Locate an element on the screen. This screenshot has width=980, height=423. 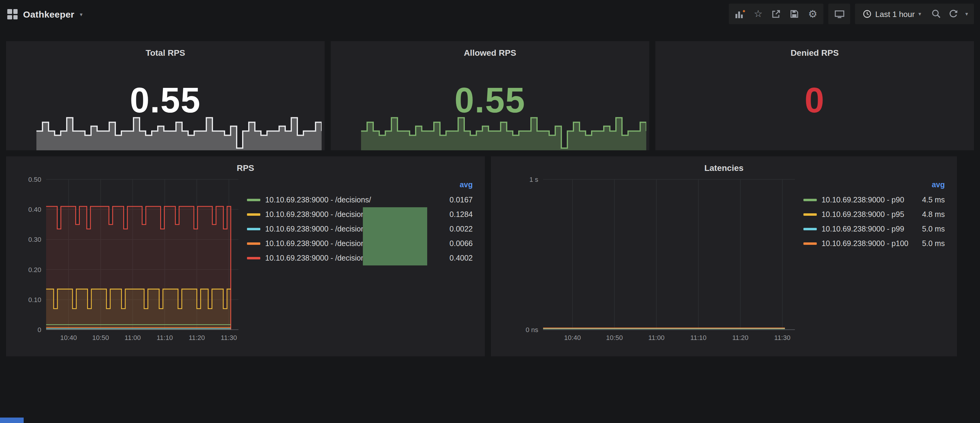
dashboard-title: Oathkeeper is located at coordinates (49, 14).